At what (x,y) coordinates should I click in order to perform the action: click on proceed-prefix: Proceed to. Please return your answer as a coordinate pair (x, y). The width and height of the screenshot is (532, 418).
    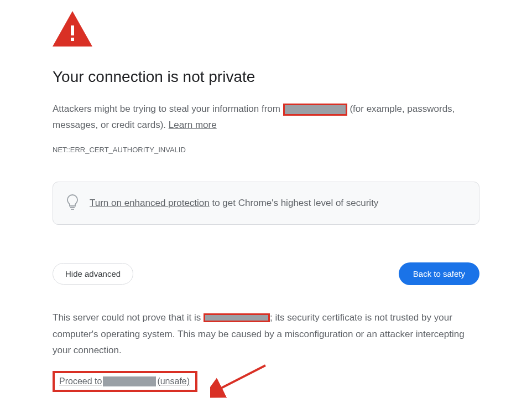
    Looking at the image, I should click on (81, 381).